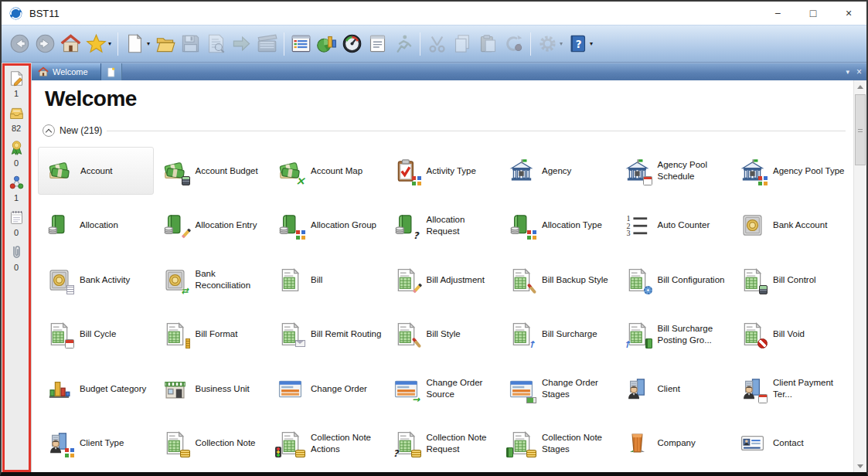  What do you see at coordinates (301, 44) in the screenshot?
I see `list-view-button` at bounding box center [301, 44].